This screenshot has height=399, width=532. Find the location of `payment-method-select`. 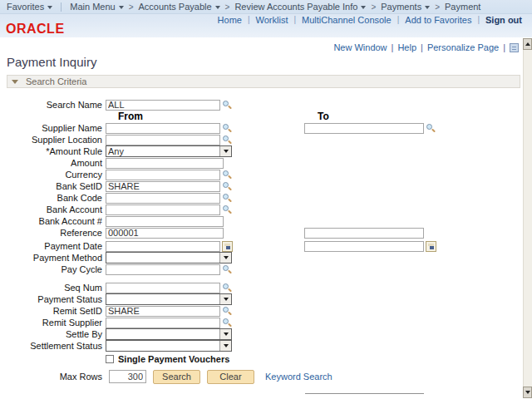

payment-method-select is located at coordinates (169, 258).